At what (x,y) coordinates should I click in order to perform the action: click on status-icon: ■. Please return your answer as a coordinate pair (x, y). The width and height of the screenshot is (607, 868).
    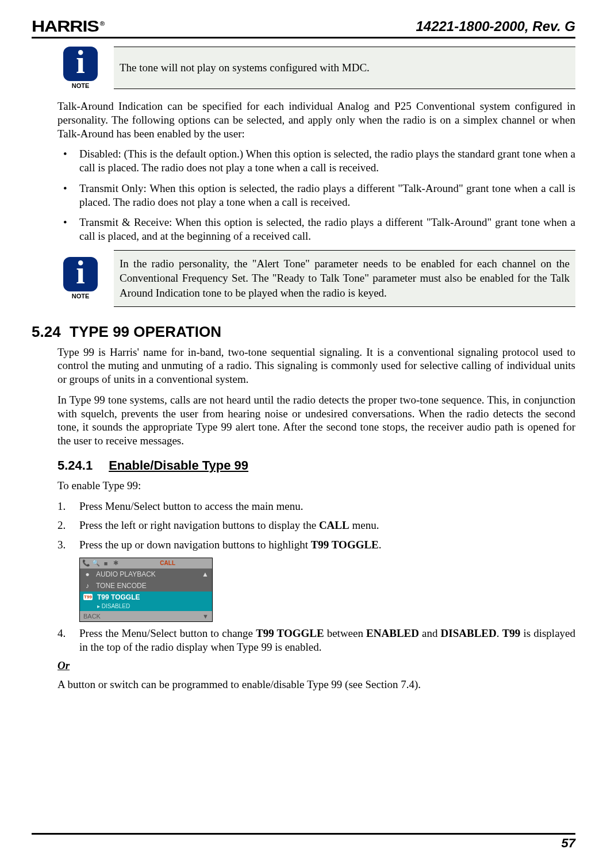
    Looking at the image, I should click on (106, 563).